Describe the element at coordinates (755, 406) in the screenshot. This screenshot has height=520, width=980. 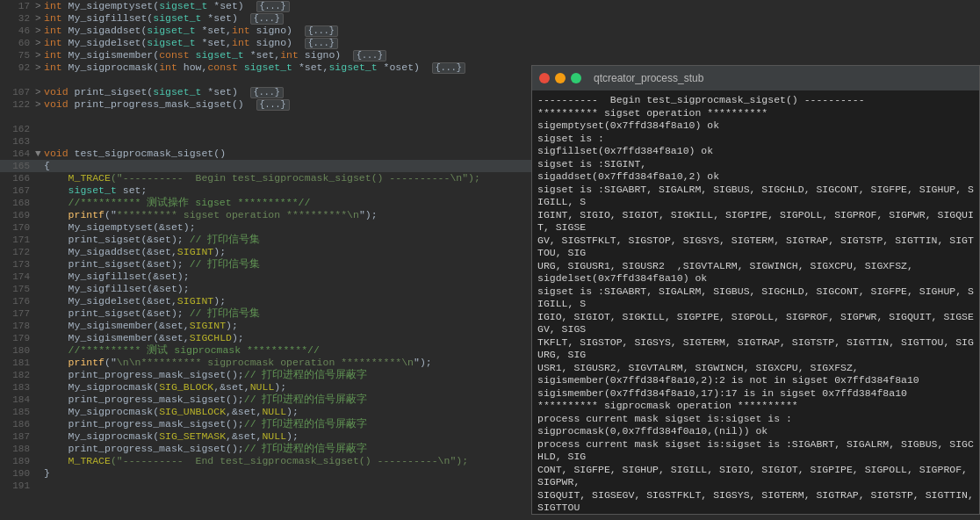
I see `terminal-line: ********** sigprocmask operation *******…` at that location.